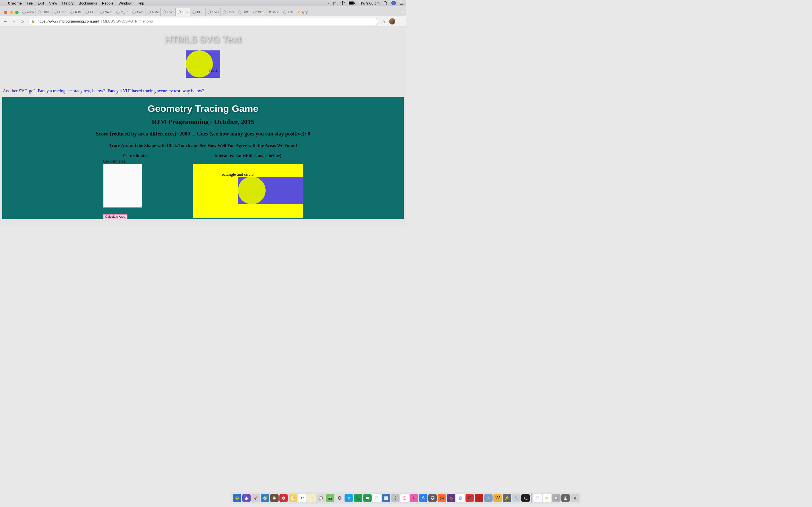 Image resolution: width=812 pixels, height=507 pixels. I want to click on tab-label: C Un, so click(62, 12).